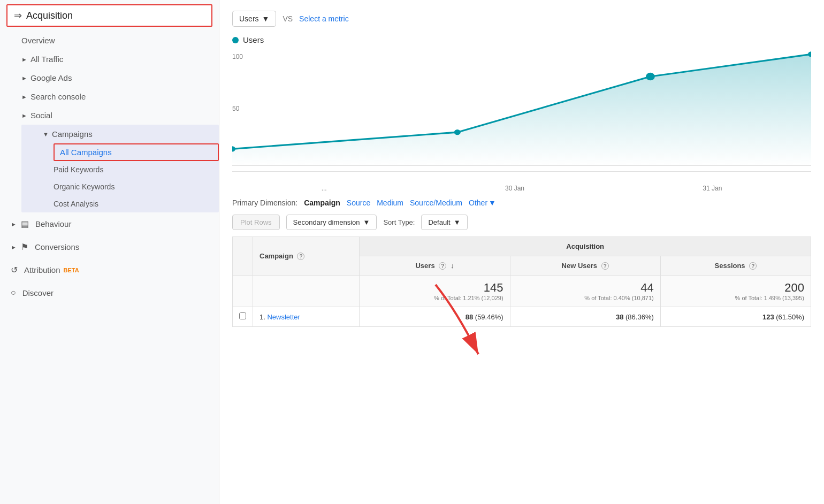 Image resolution: width=824 pixels, height=504 pixels. I want to click on total-sessions-value: 200, so click(794, 288).